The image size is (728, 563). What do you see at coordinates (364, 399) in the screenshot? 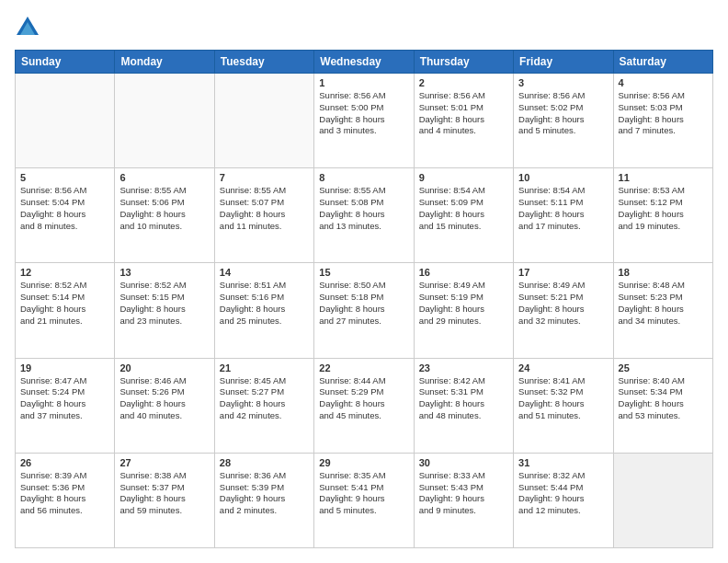
I see `day-info: Sunrise: 8:44 AM Sunset: 5:29 PM Dayligh…` at bounding box center [364, 399].